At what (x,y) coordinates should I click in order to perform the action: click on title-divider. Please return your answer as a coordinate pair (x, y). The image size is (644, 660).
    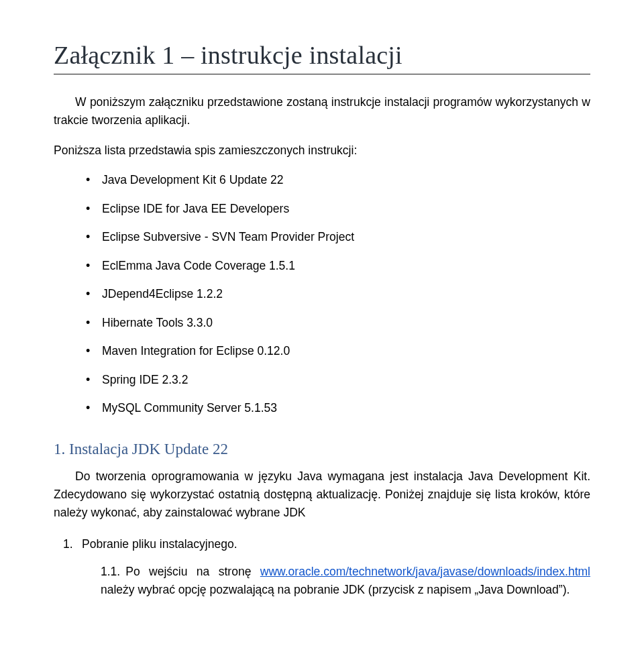
    Looking at the image, I should click on (322, 74).